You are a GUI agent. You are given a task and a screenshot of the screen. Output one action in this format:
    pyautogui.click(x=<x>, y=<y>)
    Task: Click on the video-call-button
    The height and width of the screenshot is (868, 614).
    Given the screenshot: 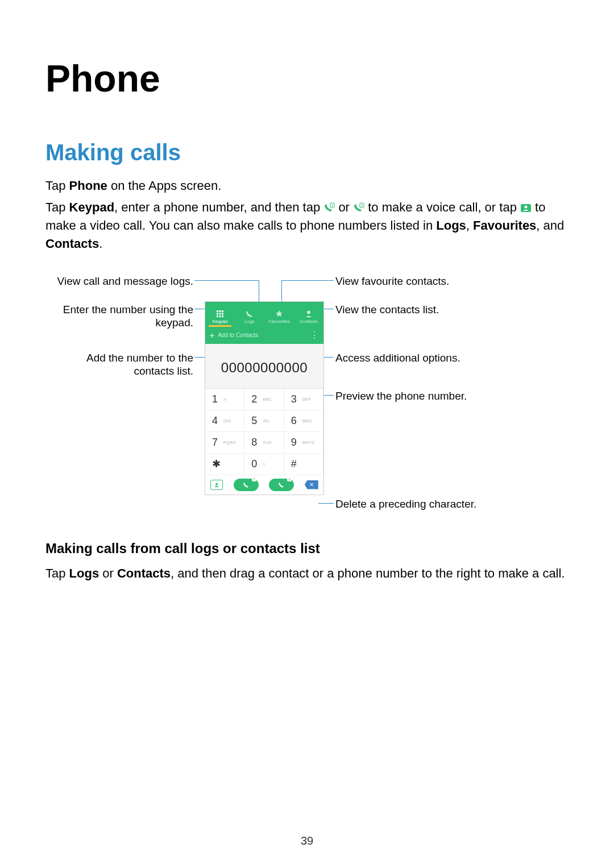 What is the action you would take?
    pyautogui.click(x=217, y=485)
    